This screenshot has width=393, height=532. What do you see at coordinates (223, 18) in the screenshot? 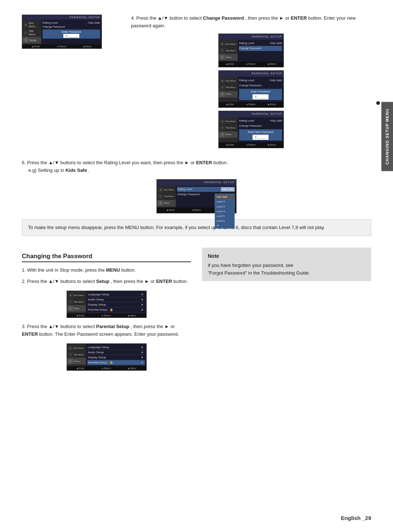
I see `step4-change-password: Change Password` at bounding box center [223, 18].